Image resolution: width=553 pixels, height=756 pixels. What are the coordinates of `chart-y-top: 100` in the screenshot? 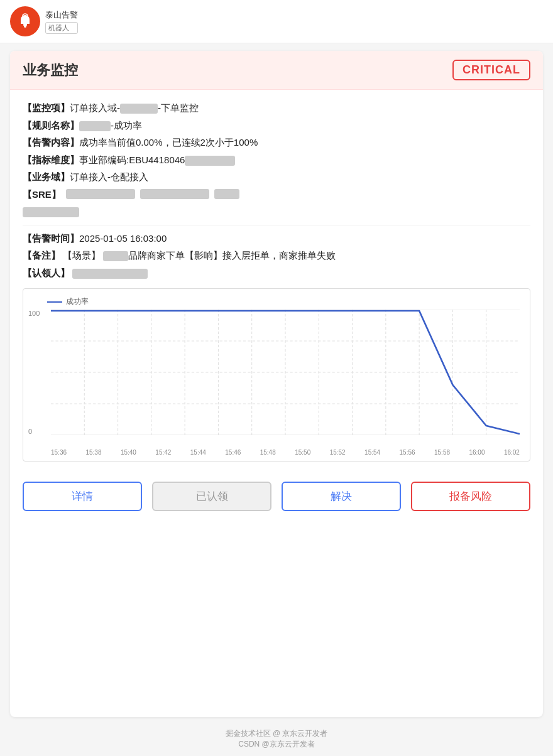 It's located at (34, 313).